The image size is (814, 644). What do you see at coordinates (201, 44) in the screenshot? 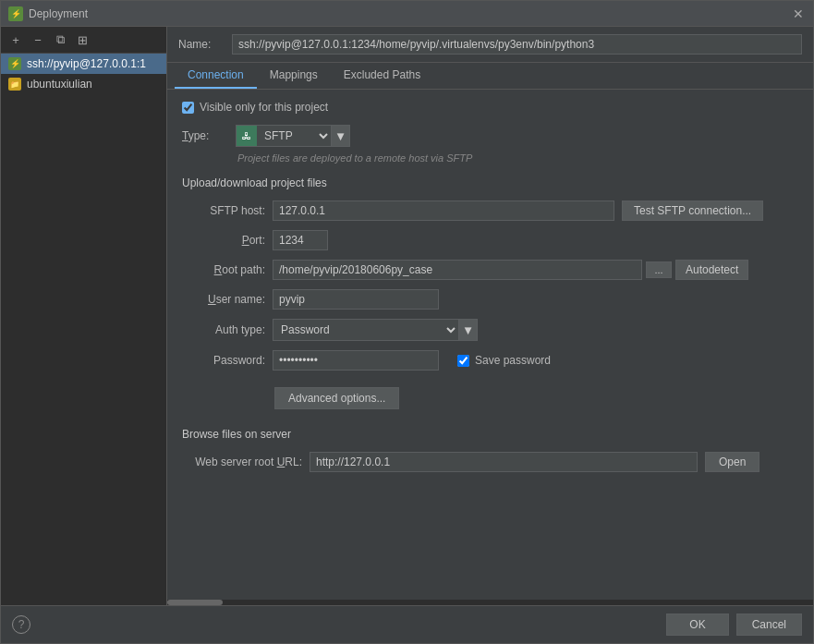
I see `name-label: Name:` at bounding box center [201, 44].